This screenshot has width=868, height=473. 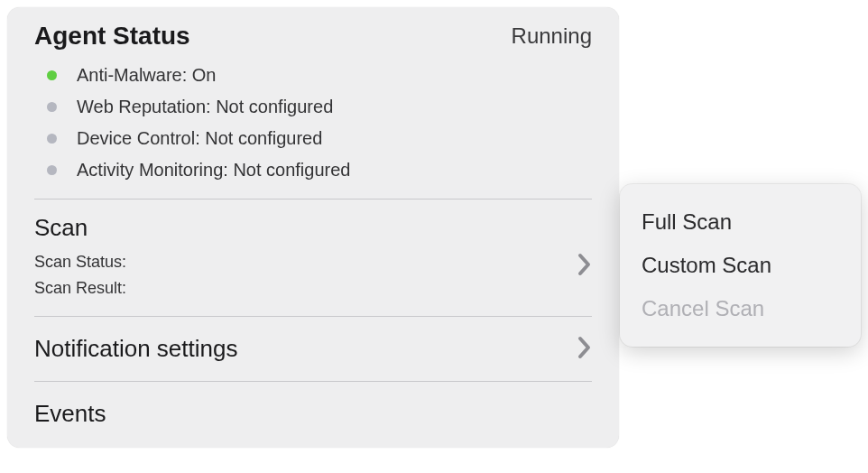 What do you see at coordinates (740, 265) in the screenshot?
I see `scan-context-menu: Full Scan Custom Scan Cancel Scan` at bounding box center [740, 265].